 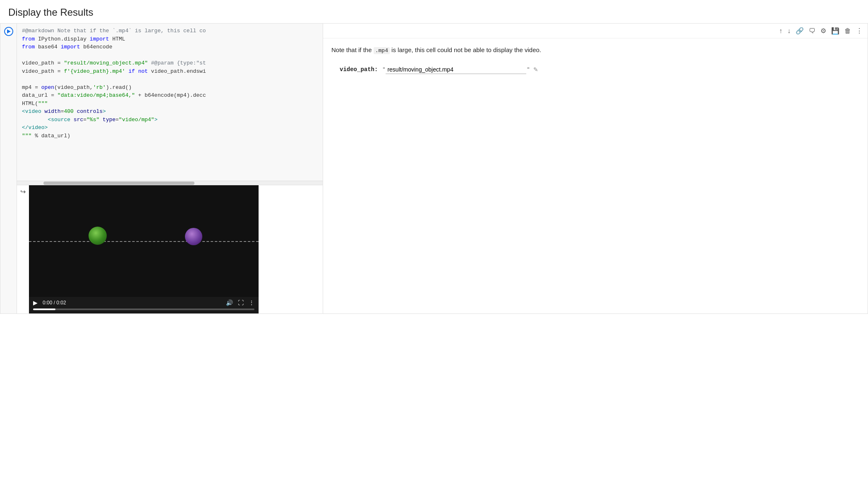 What do you see at coordinates (789, 31) in the screenshot?
I see `move-down-icon: ↓` at bounding box center [789, 31].